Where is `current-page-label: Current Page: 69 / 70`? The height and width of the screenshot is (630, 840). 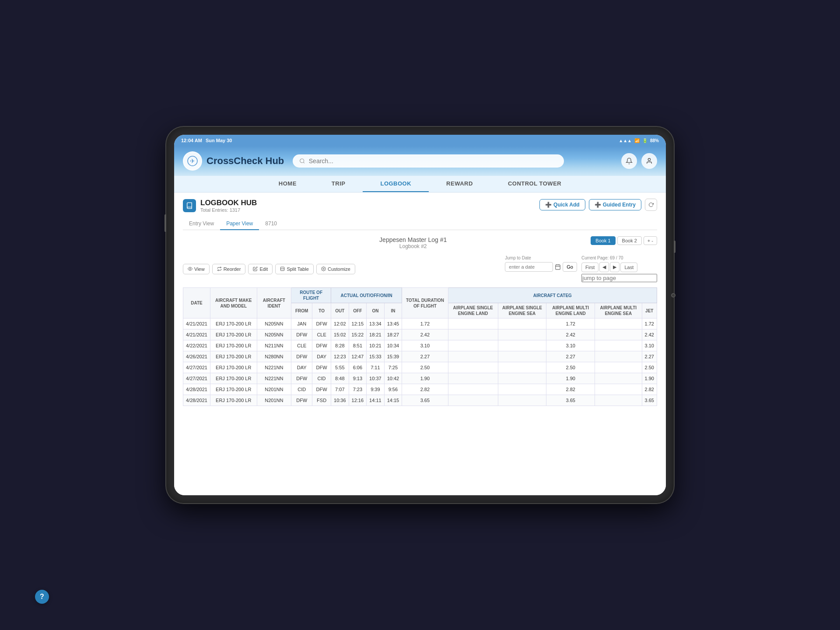 current-page-label: Current Page: 69 / 70 is located at coordinates (620, 258).